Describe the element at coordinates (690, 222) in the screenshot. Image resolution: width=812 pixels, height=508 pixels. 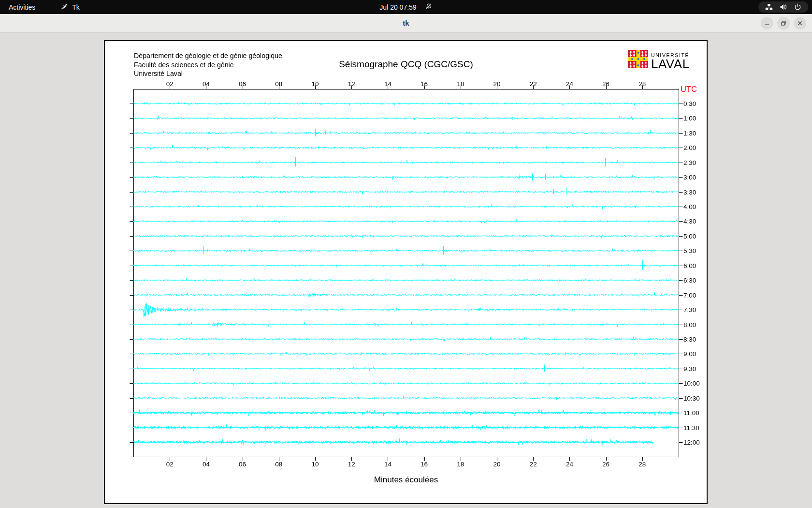
I see `utc-time-label: 4:30` at that location.